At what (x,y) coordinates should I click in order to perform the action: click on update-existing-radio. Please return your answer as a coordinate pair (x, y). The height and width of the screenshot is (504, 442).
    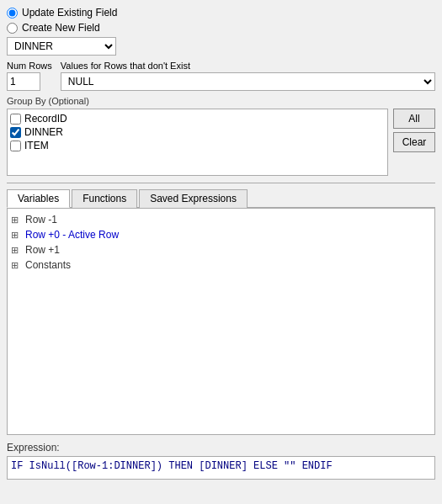
    Looking at the image, I should click on (12, 13).